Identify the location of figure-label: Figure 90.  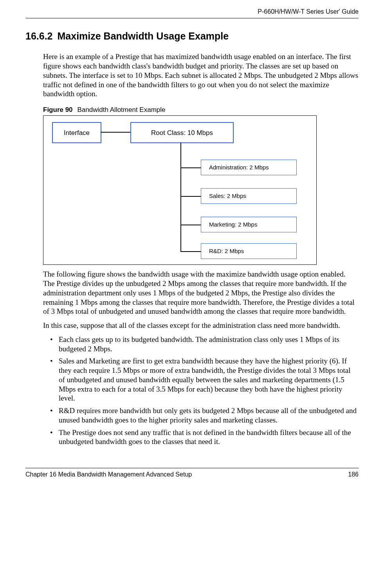
(58, 110).